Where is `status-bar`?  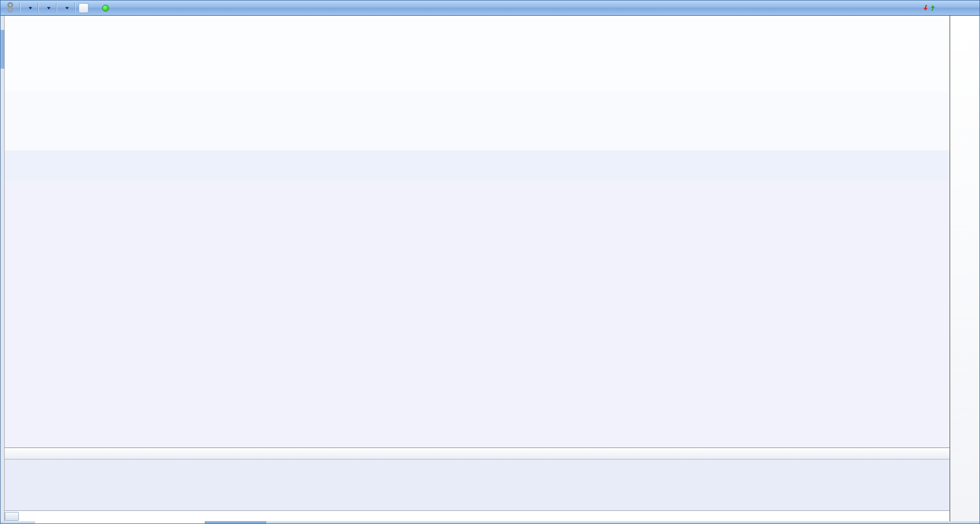 status-bar is located at coordinates (477, 454).